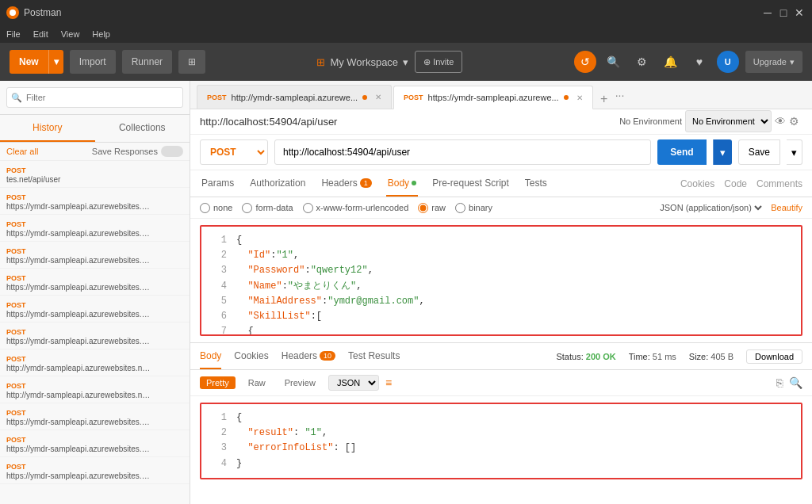  Describe the element at coordinates (257, 383) in the screenshot. I see `raw-button: Raw` at that location.